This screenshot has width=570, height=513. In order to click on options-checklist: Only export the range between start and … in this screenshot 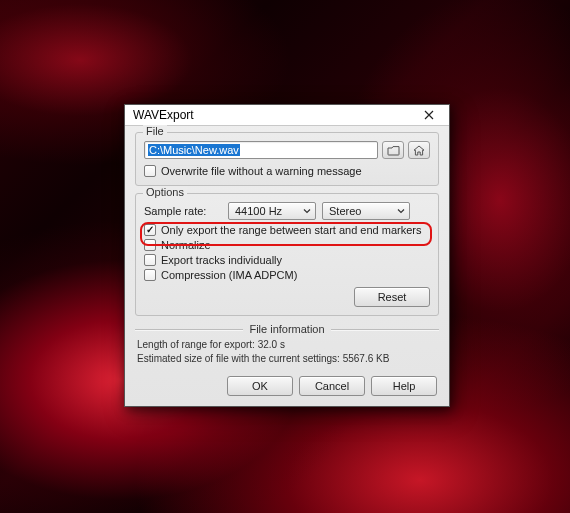, I will do `click(287, 252)`.